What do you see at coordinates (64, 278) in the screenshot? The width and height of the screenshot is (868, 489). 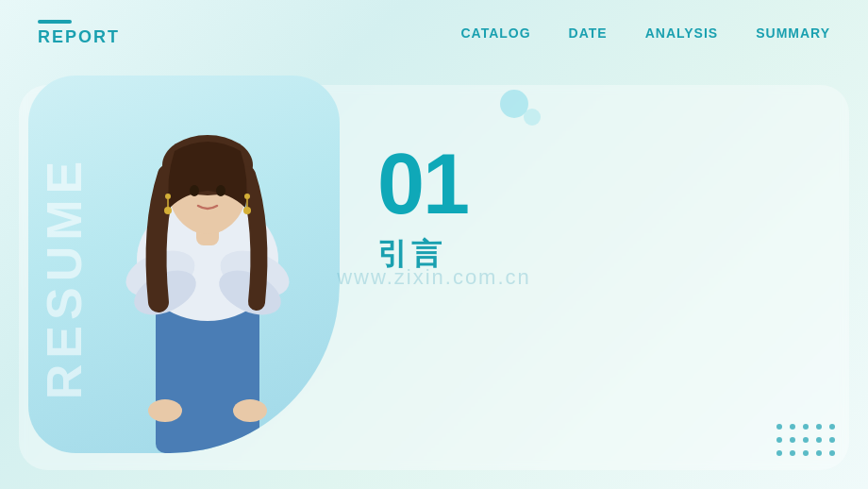 I see `resume-vertical-text: RESUME` at bounding box center [64, 278].